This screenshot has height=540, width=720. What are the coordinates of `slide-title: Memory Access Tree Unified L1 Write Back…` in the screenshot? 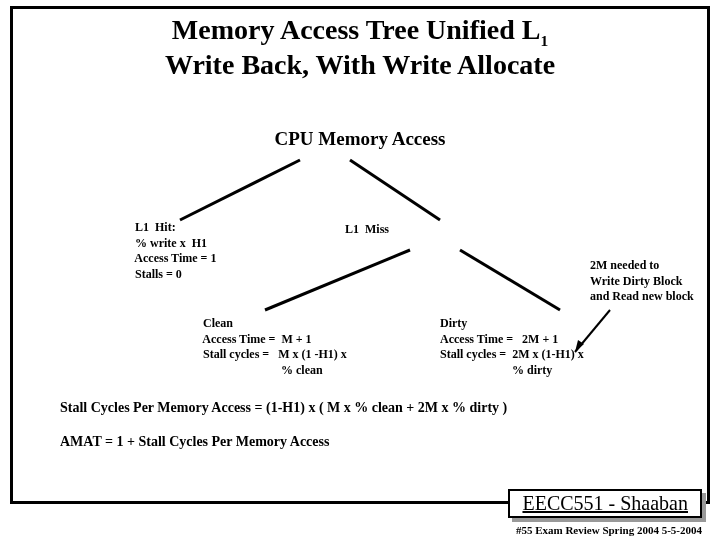 It's located at (360, 48).